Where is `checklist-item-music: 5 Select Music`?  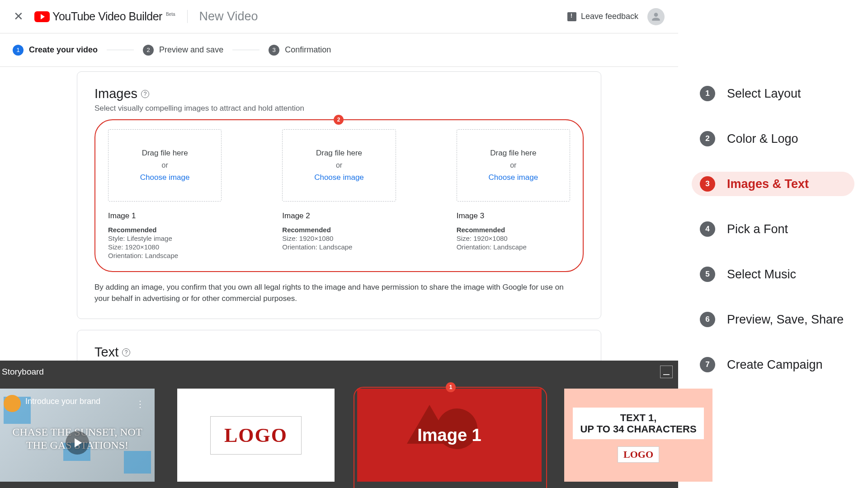
checklist-item-music: 5 Select Music is located at coordinates (773, 274).